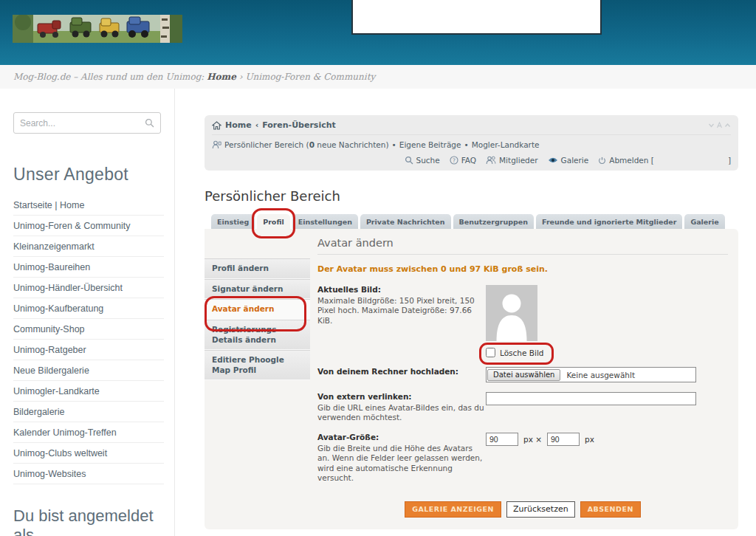 The height and width of the screenshot is (536, 756). What do you see at coordinates (540, 509) in the screenshot?
I see `reset-button: Zurücksetzen` at bounding box center [540, 509].